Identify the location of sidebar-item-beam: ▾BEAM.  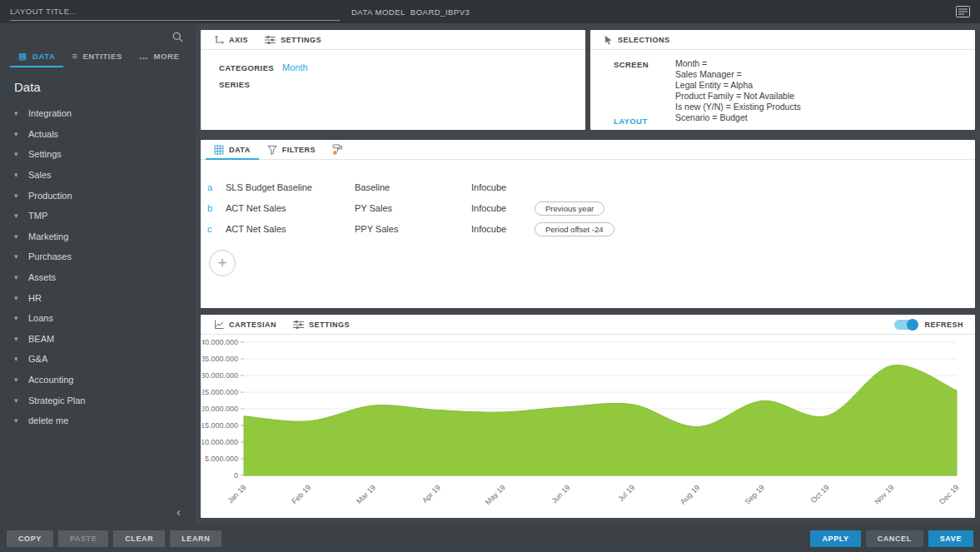
(98, 340).